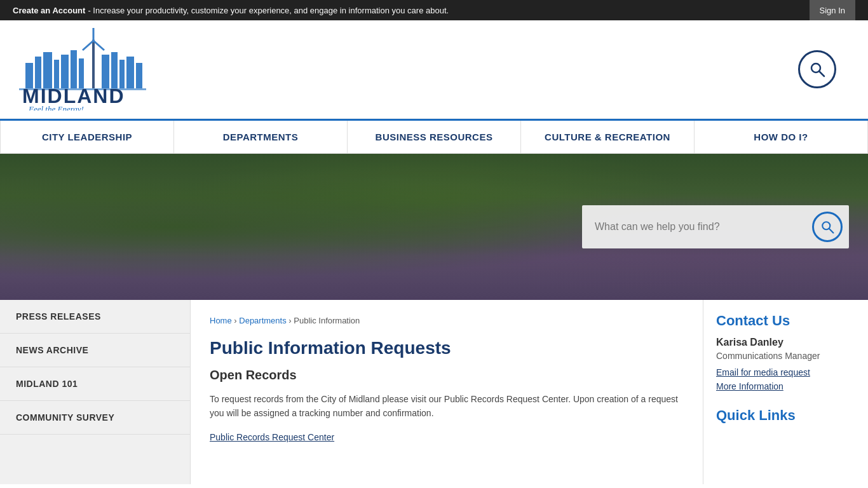 This screenshot has width=868, height=488. I want to click on hero-search-icon, so click(827, 227).